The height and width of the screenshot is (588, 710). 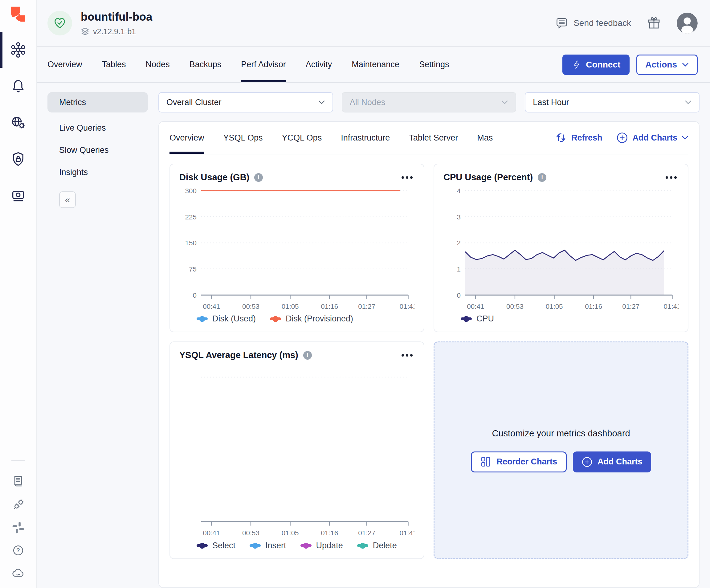 I want to click on legend-item: Delete, so click(x=377, y=546).